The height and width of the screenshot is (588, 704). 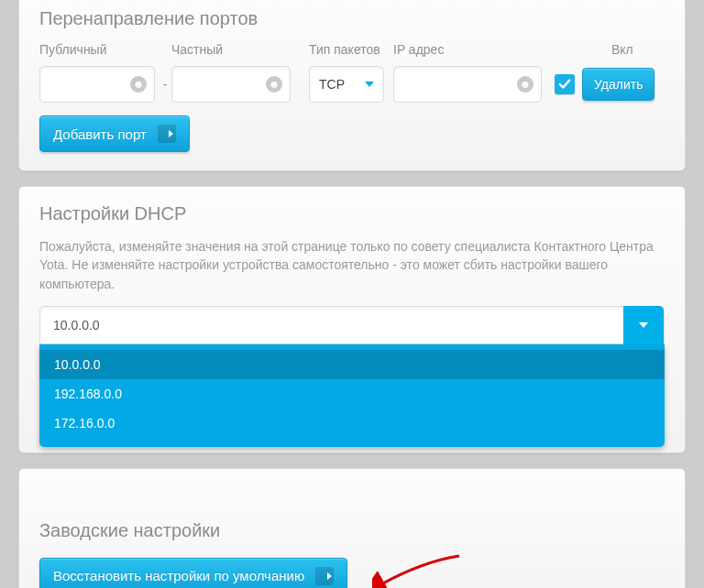 What do you see at coordinates (618, 84) in the screenshot?
I see `delete-button-label: Удалить` at bounding box center [618, 84].